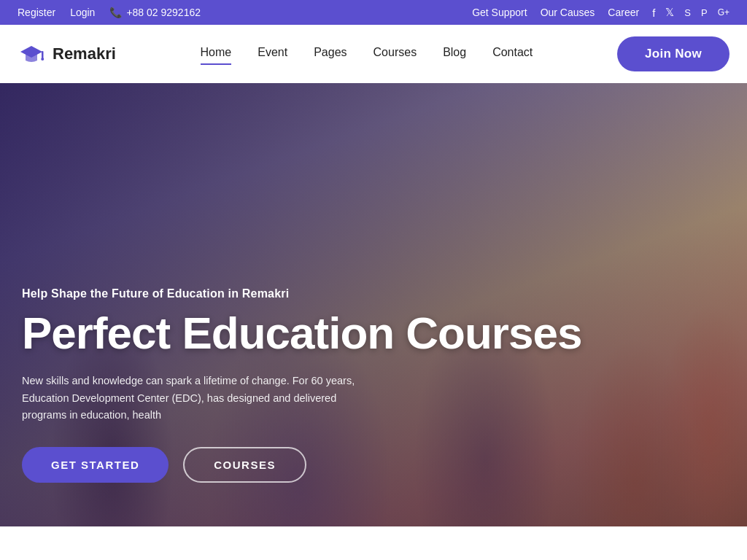 The height and width of the screenshot is (560, 747). What do you see at coordinates (302, 465) in the screenshot?
I see `hero-buttons: GET STARTED COURSES` at bounding box center [302, 465].